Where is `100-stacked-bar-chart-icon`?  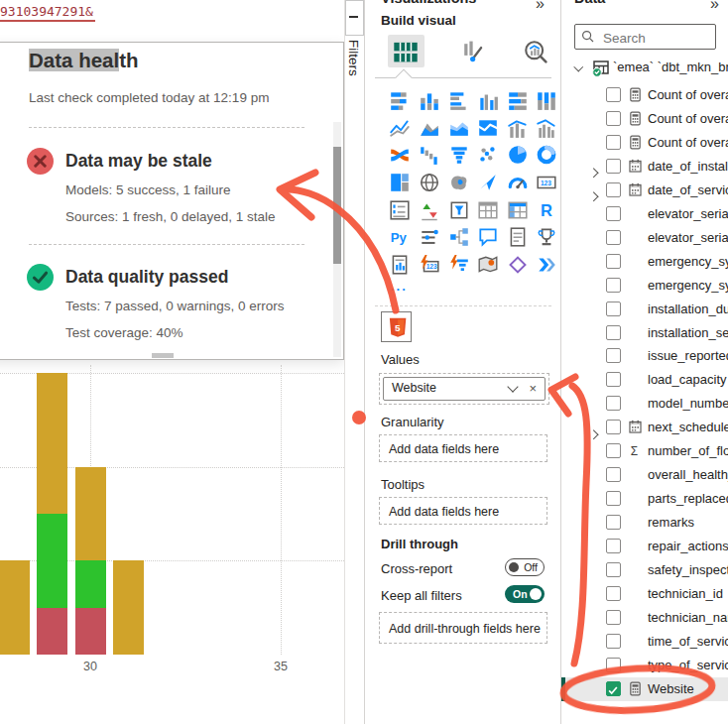
100-stacked-bar-chart-icon is located at coordinates (518, 100).